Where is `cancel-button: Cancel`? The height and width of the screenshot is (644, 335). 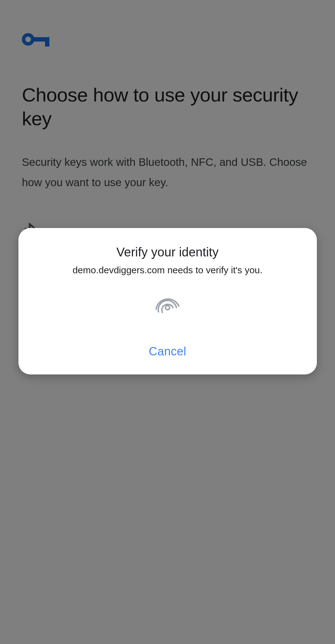
cancel-button: Cancel is located at coordinates (168, 352).